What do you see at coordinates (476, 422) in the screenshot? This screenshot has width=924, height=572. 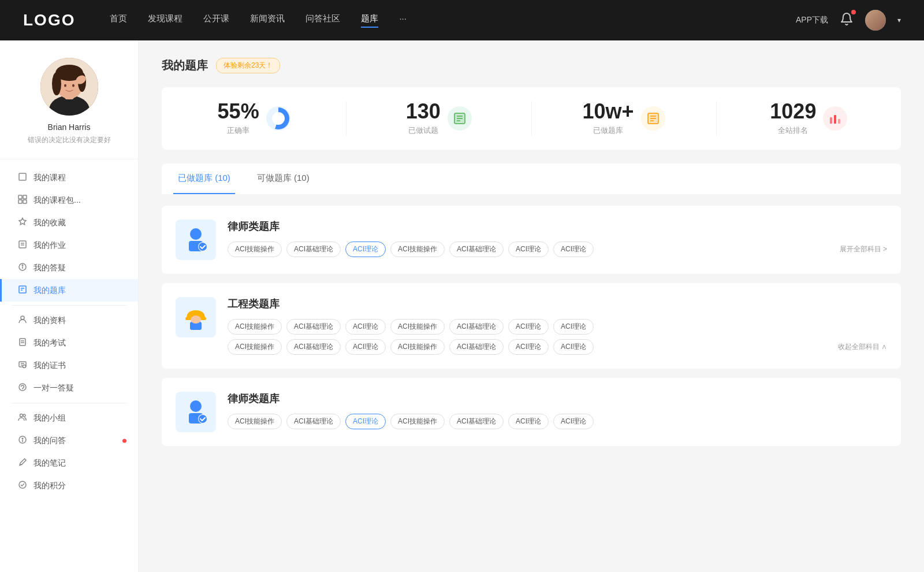 I see `tag-2-4: ACI基础理论` at bounding box center [476, 422].